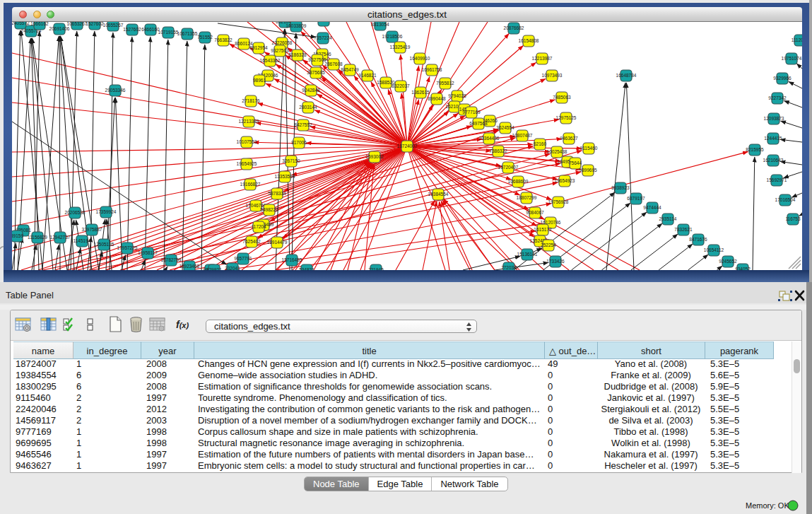 The image size is (812, 514). What do you see at coordinates (168, 33) in the screenshot?
I see `svg-text: 10719155` at bounding box center [168, 33].